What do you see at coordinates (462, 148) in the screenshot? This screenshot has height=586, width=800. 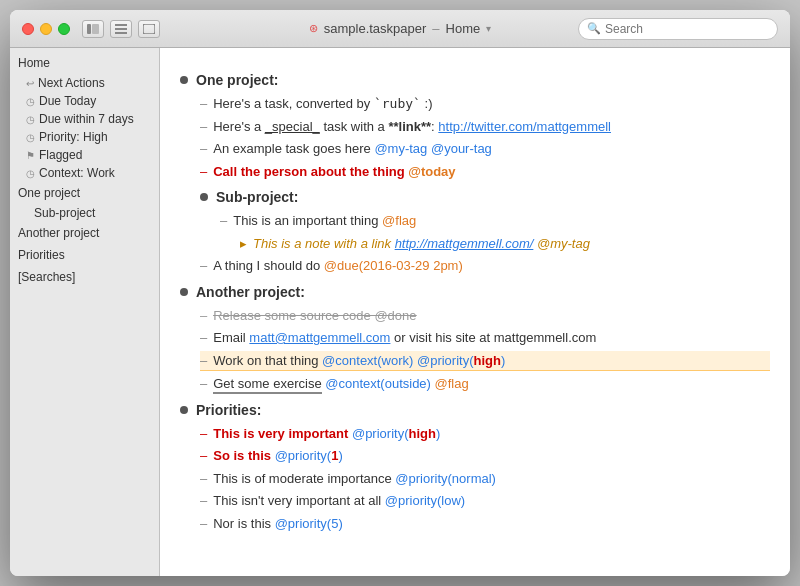 I see `your-tag: @your-tag` at bounding box center [462, 148].